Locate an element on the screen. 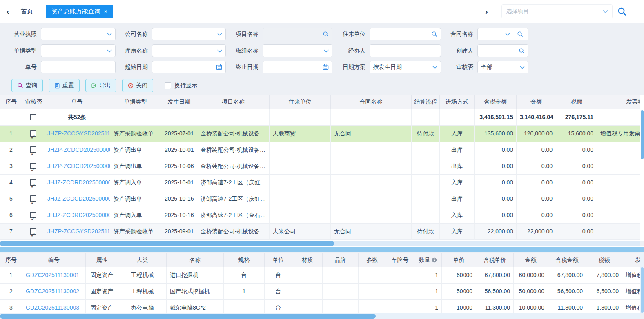  select-all-checkbox is located at coordinates (33, 117).